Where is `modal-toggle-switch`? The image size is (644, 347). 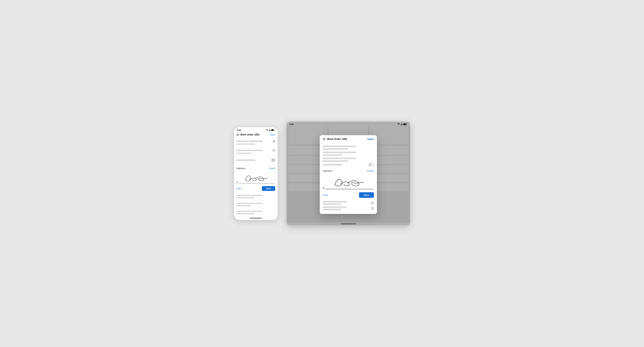
modal-toggle-switch is located at coordinates (371, 165).